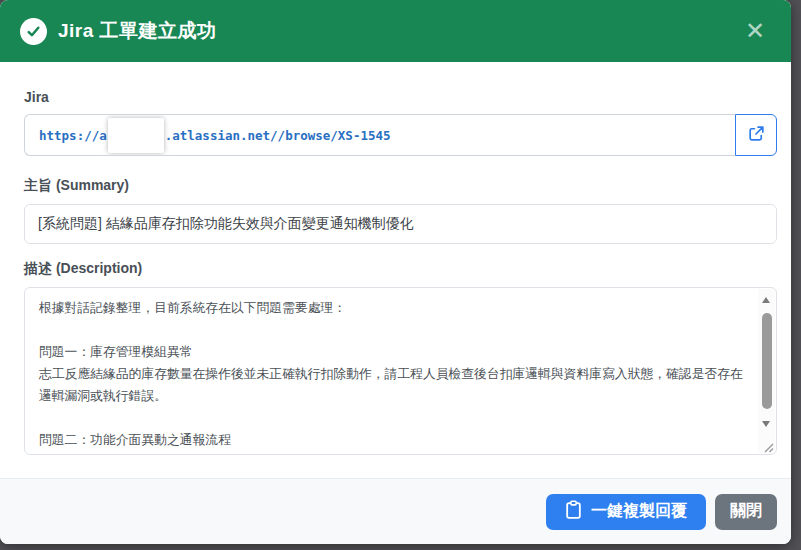  What do you see at coordinates (400, 269) in the screenshot?
I see `description-label: 描述 (Description)` at bounding box center [400, 269].